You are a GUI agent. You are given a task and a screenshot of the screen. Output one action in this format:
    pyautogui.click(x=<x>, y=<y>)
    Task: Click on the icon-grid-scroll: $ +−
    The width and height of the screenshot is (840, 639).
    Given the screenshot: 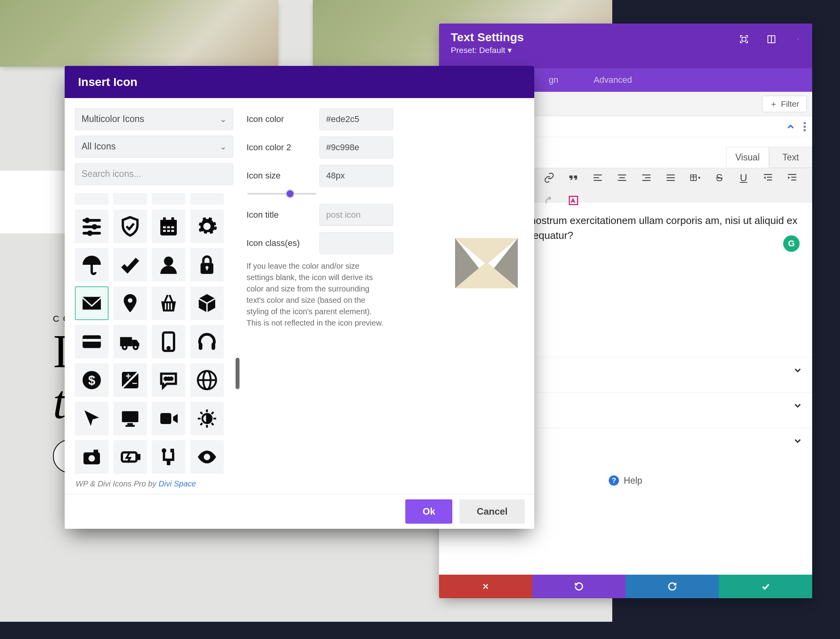 What is the action you would take?
    pyautogui.click(x=154, y=333)
    